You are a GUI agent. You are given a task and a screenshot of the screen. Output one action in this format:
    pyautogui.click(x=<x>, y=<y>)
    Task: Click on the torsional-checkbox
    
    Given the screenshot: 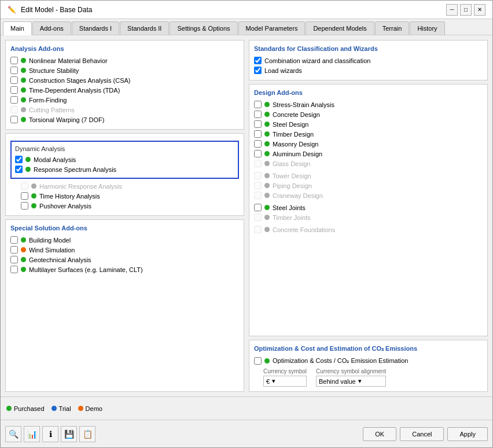 What is the action you would take?
    pyautogui.click(x=14, y=119)
    